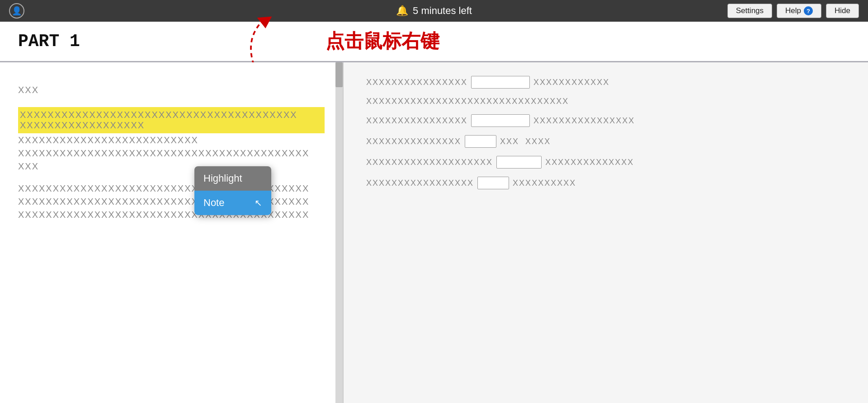 This screenshot has height=403, width=868. Describe the element at coordinates (233, 191) in the screenshot. I see `context-menu: Highlight Note ↖` at that location.